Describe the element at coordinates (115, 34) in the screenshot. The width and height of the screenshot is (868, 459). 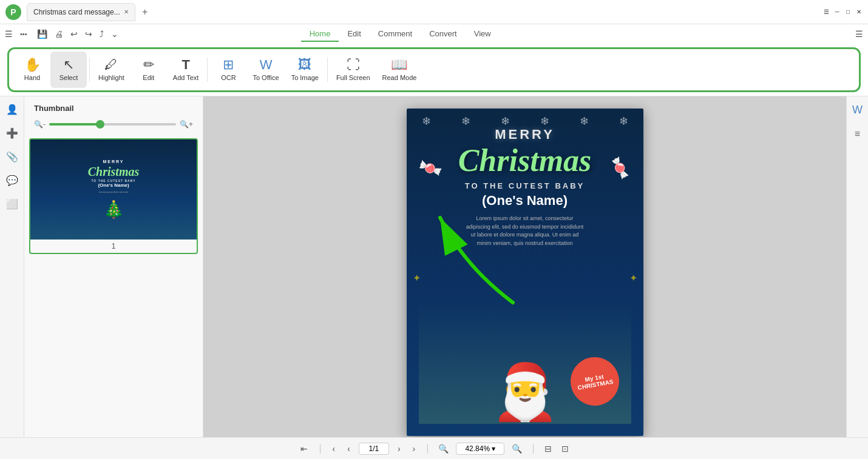
I see `dropdown-icon: ⌄` at that location.